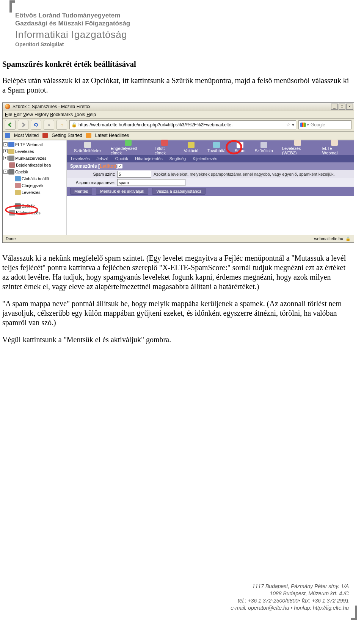 The height and width of the screenshot is (623, 364). What do you see at coordinates (23, 125) in the screenshot?
I see `forward-button` at bounding box center [23, 125].